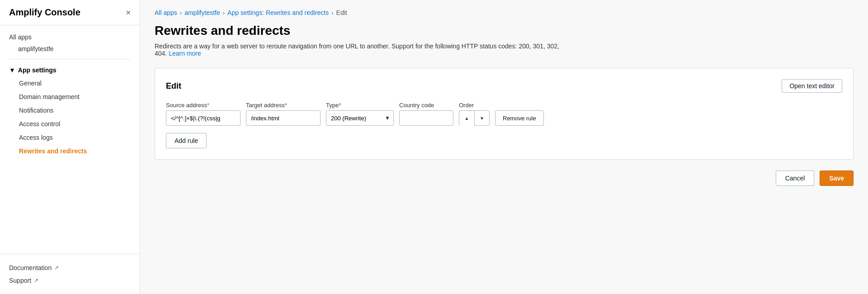 The image size is (868, 294). I want to click on type-required-star: *, so click(340, 105).